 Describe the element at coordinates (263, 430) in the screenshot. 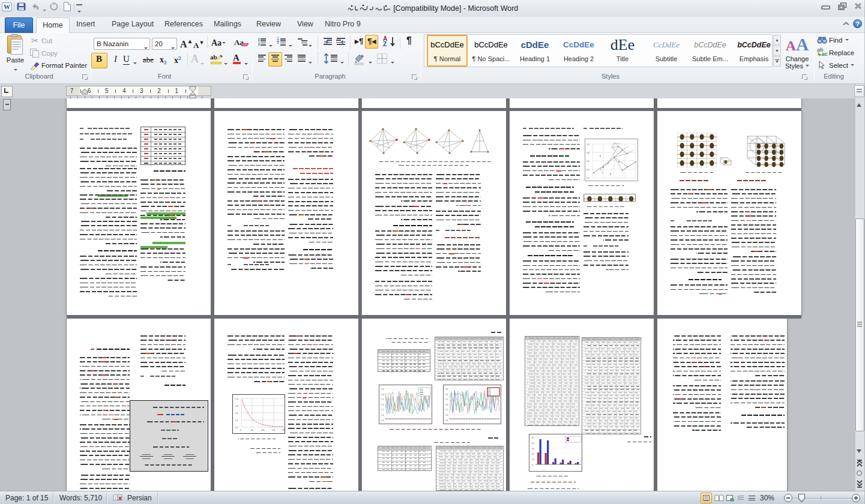

I see `svg-text: 100` at that location.